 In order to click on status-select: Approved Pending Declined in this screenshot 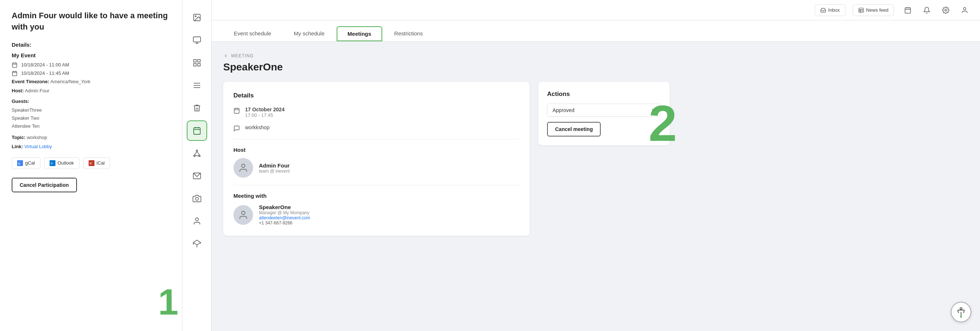, I will do `click(604, 110)`.